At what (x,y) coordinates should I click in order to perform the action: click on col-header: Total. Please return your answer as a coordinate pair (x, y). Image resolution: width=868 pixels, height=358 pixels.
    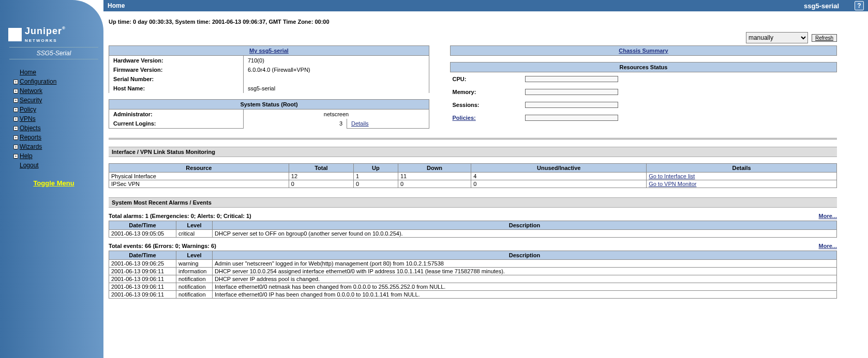
    Looking at the image, I should click on (321, 168).